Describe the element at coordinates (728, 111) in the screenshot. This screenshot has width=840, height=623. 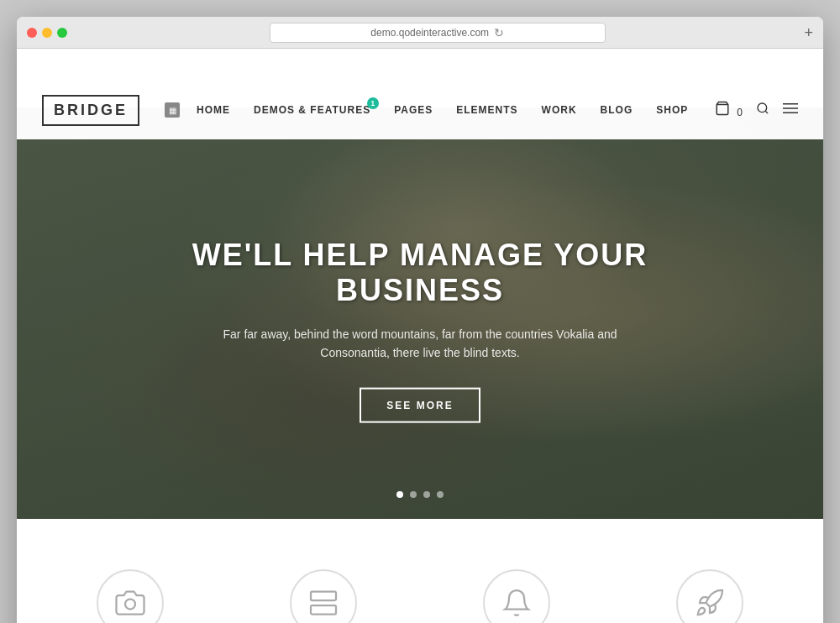
I see `cart-icon: 0` at that location.